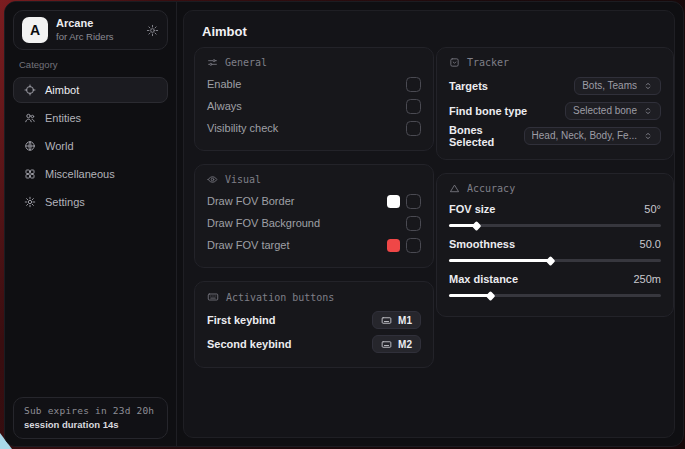 Image resolution: width=685 pixels, height=449 pixels. What do you see at coordinates (62, 90) in the screenshot?
I see `sidebar-item-label: Aimbot` at bounding box center [62, 90].